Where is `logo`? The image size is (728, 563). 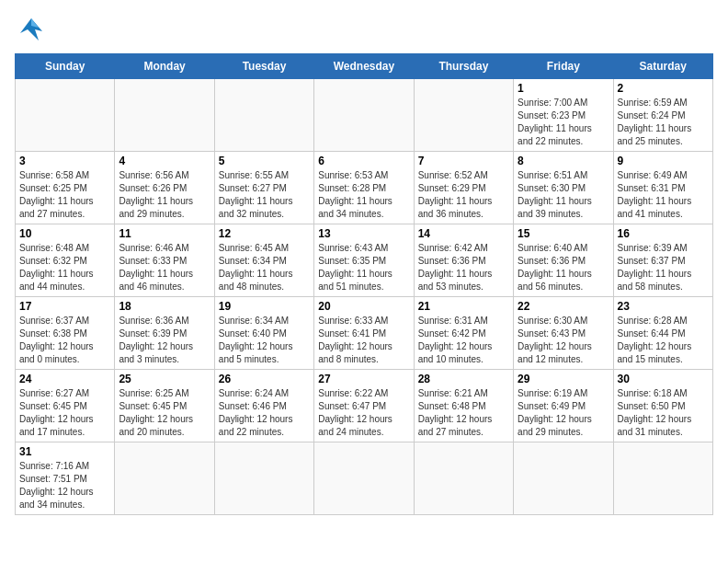
logo is located at coordinates (33, 29).